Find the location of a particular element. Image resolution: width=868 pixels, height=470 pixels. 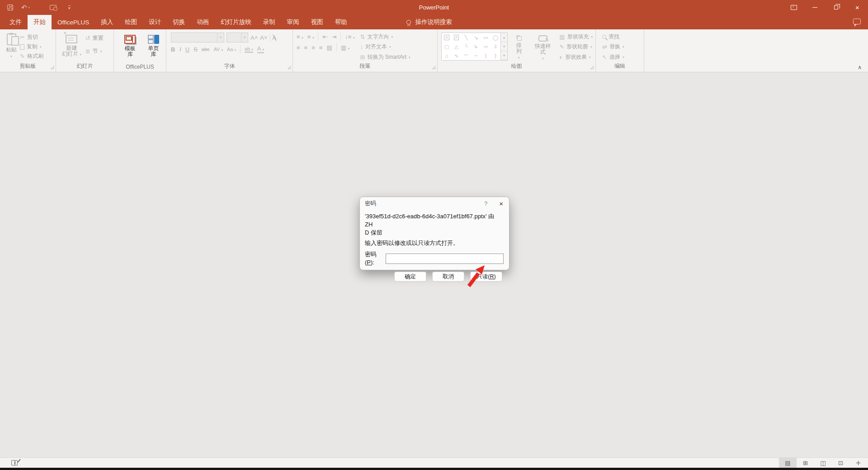

shape-triangle-icon: △ is located at coordinates (456, 47).